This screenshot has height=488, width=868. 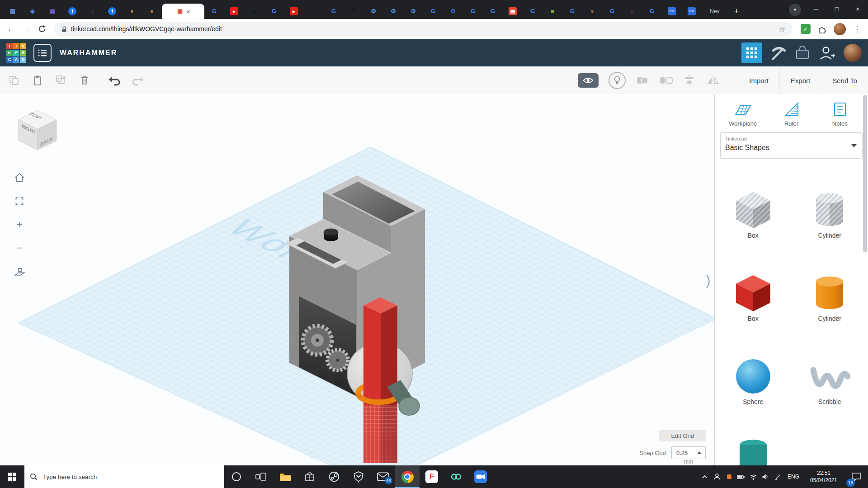 I want to click on tray-pen-button, so click(x=778, y=477).